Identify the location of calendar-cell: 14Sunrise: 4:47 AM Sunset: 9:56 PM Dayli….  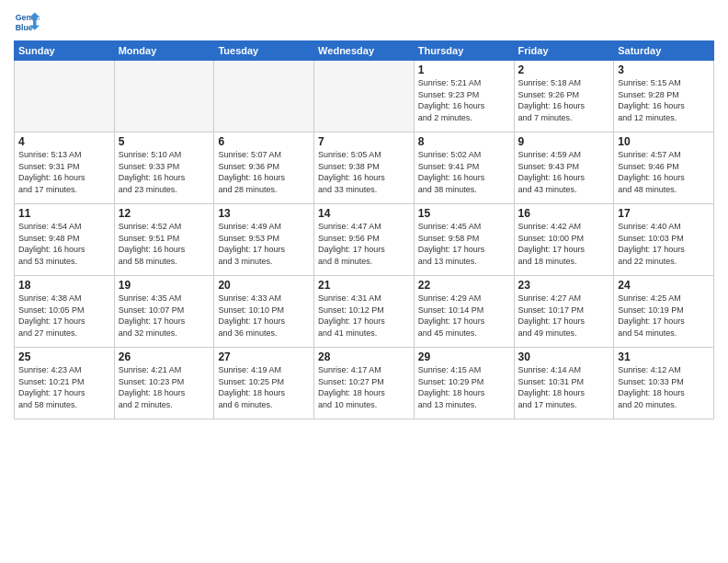
(364, 240).